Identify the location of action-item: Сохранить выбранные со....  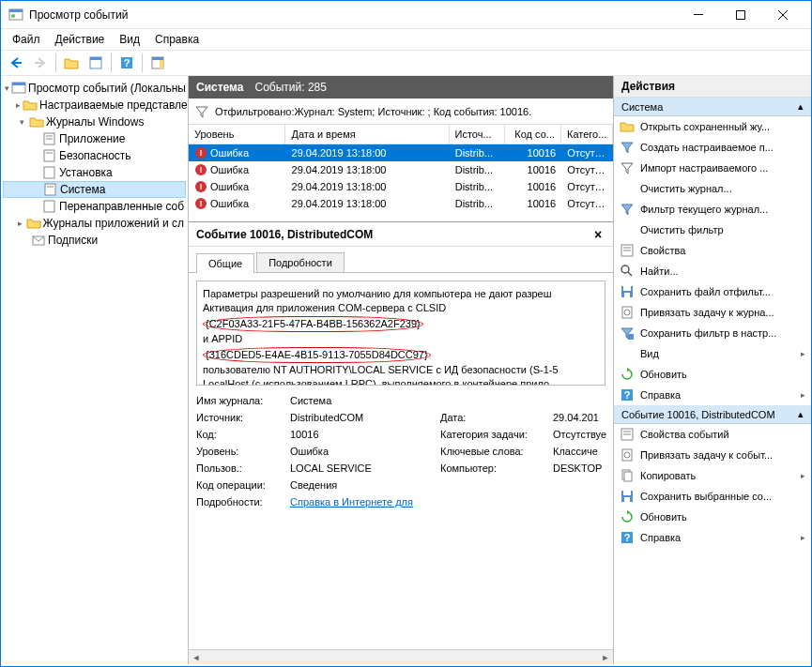
(712, 496).